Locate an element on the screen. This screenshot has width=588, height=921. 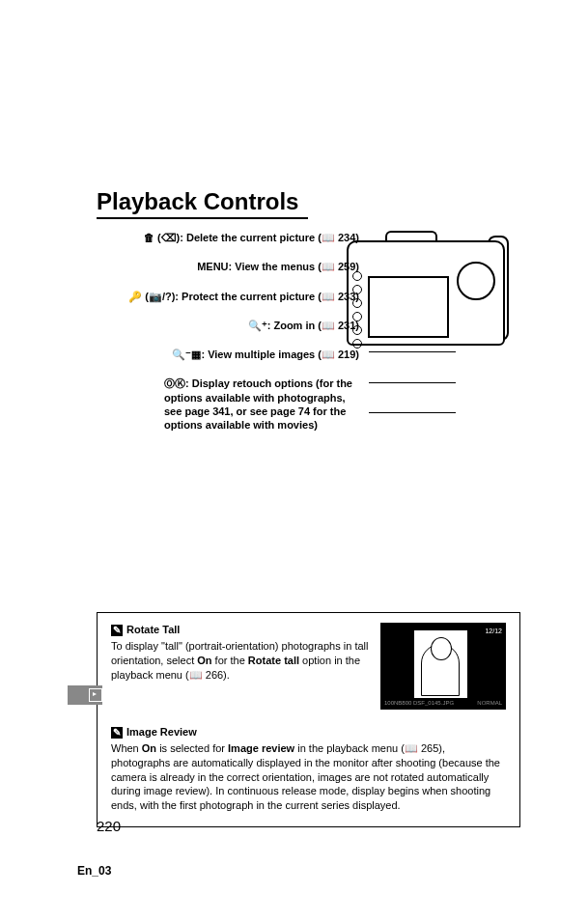
control-menu: MENU: View the menus (📖 259) is located at coordinates (232, 266).